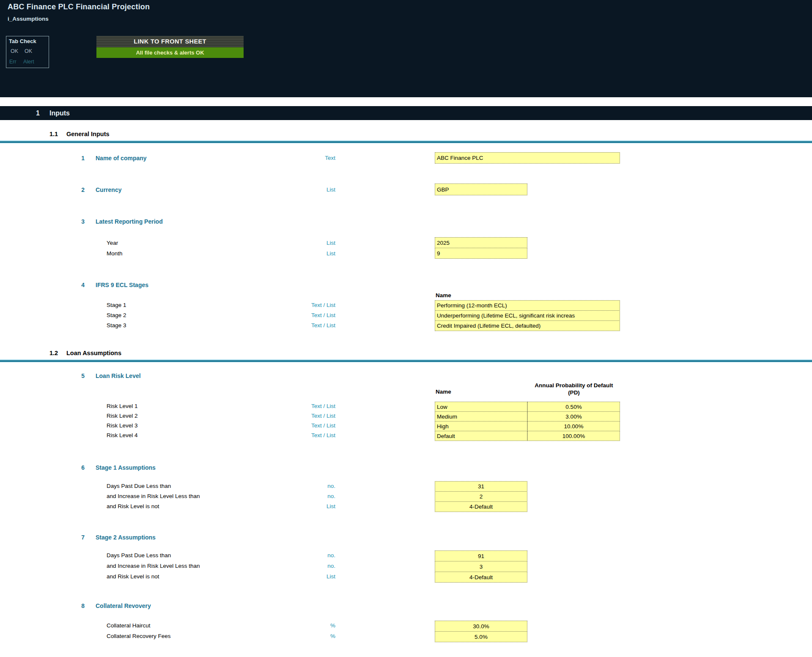 The image size is (812, 657). I want to click on item-number: 2, so click(80, 190).